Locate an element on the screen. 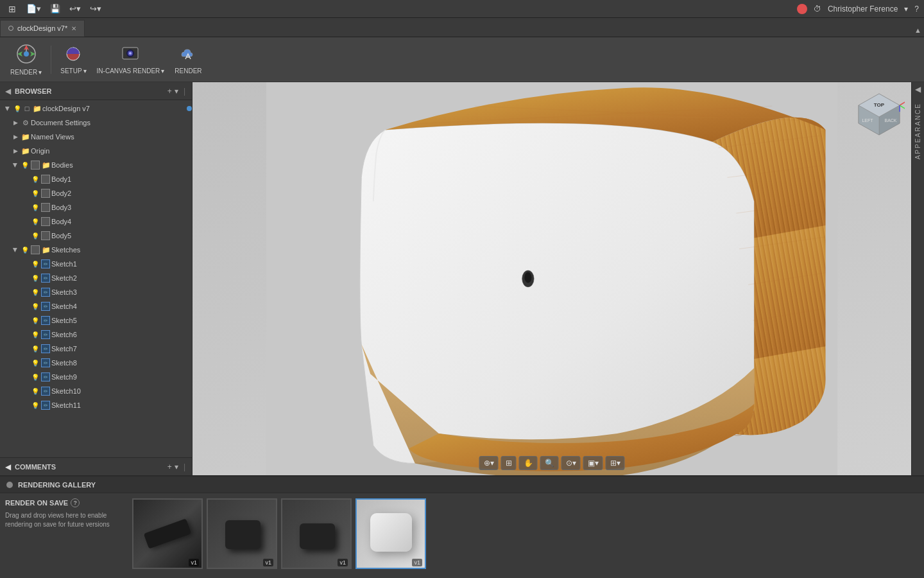  right-panel-collapse-button: ◀ is located at coordinates (918, 89).